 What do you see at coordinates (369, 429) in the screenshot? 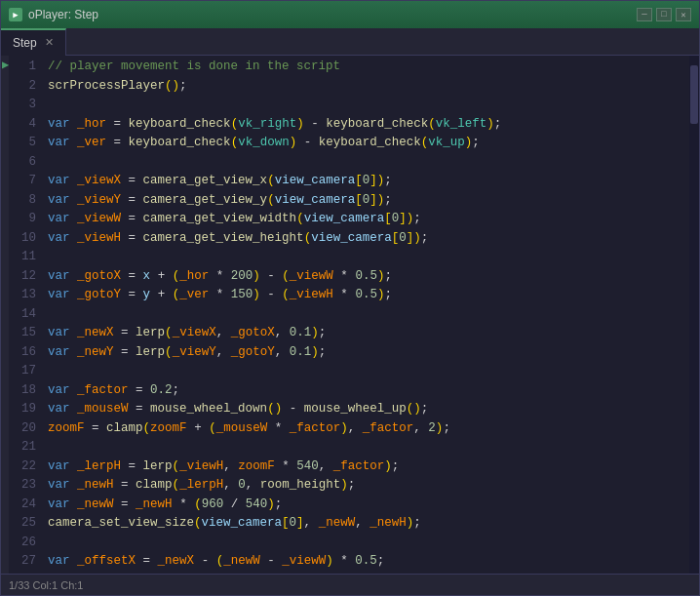
I see `code-line: zoomF = clamp(zoomF + (_mouseW * _factor…` at bounding box center [369, 429].